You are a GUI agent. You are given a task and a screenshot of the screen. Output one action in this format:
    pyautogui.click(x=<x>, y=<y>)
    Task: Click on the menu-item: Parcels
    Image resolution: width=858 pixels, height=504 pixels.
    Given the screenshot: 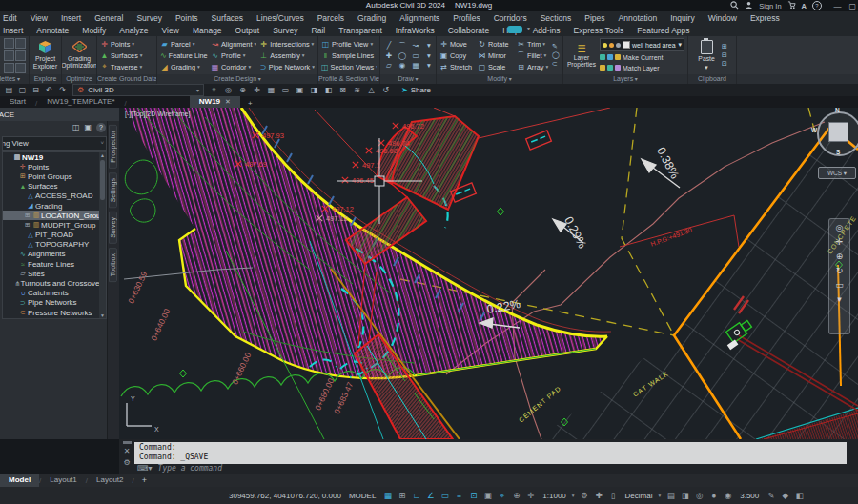 What is the action you would take?
    pyautogui.click(x=331, y=18)
    